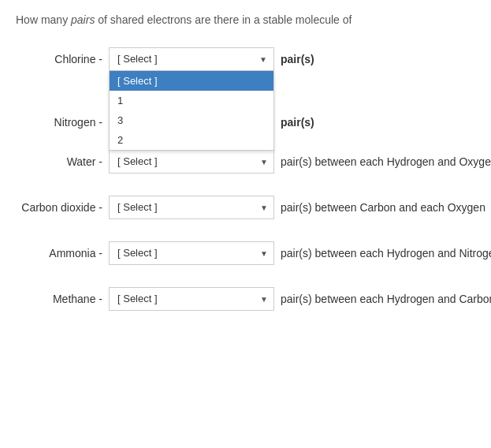 This screenshot has height=448, width=491. Describe the element at coordinates (192, 59) in the screenshot. I see `chlorine-select-display: [ Select ]` at that location.